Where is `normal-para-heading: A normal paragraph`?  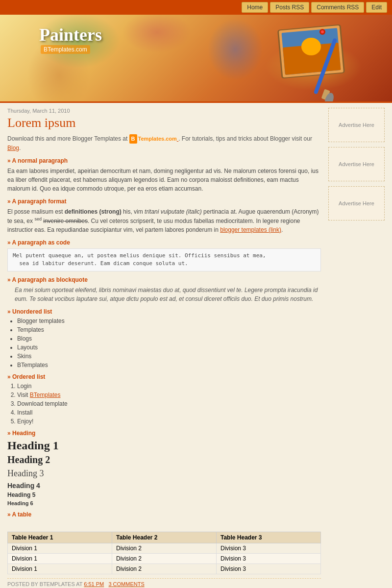 normal-para-heading: A normal paragraph is located at coordinates (164, 161).